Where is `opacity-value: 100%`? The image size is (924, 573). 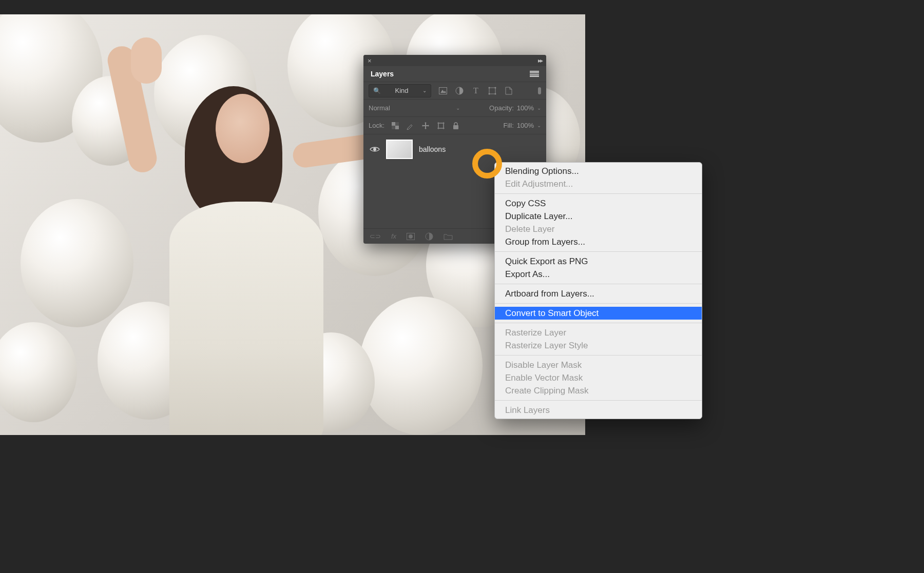 opacity-value: 100% is located at coordinates (526, 108).